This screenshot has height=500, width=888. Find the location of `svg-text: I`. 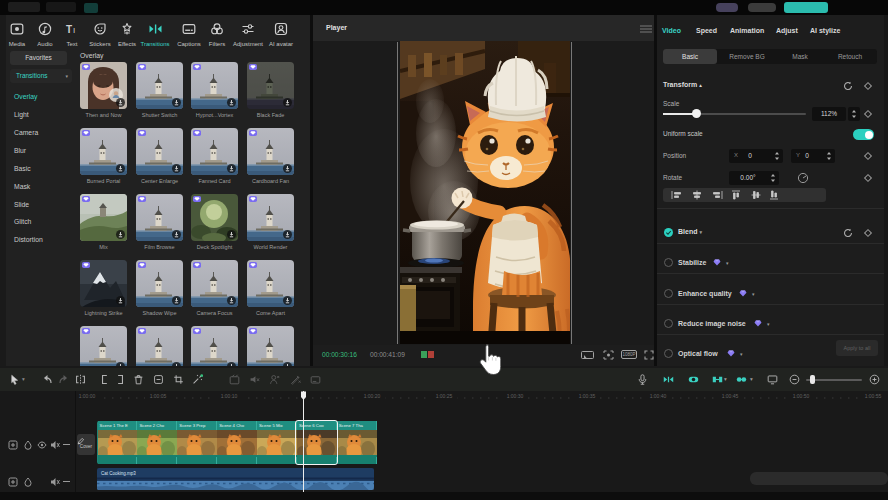

svg-text: I is located at coordinates (74, 30).